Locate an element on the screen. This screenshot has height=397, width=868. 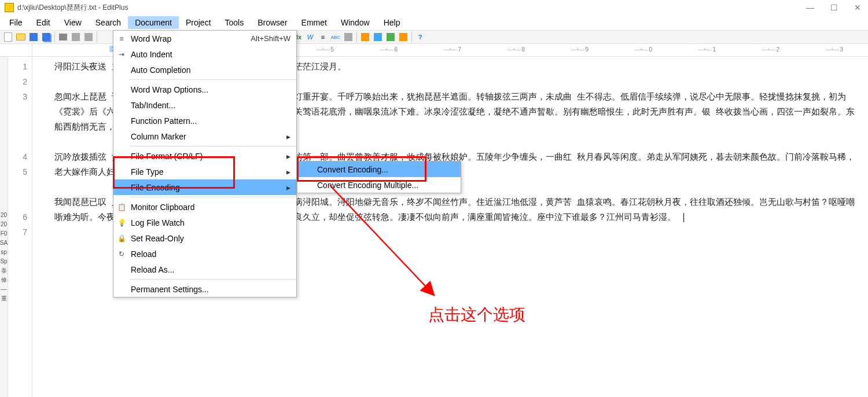
menuitem-auto-indent: ⇥ Auto Indent is located at coordinates (205, 54).